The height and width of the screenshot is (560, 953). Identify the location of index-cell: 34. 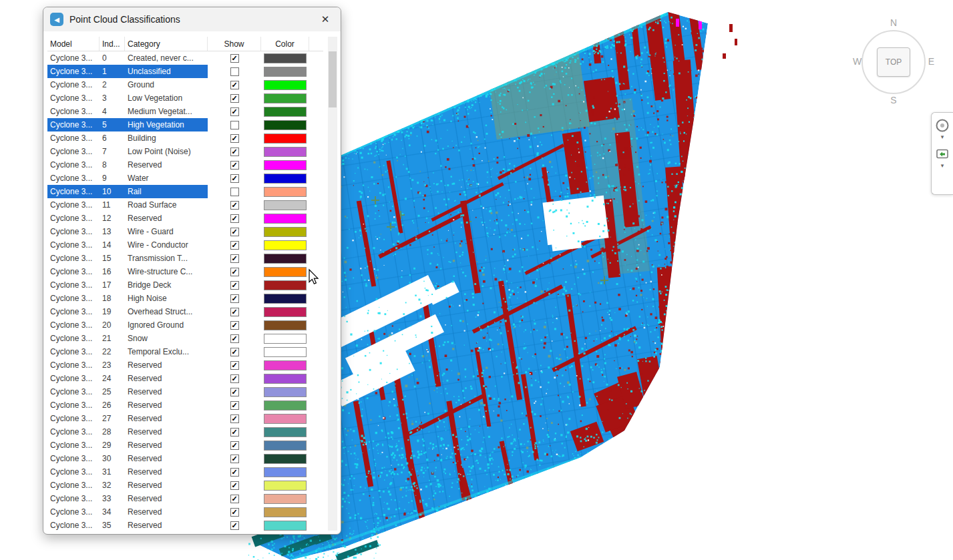
(112, 512).